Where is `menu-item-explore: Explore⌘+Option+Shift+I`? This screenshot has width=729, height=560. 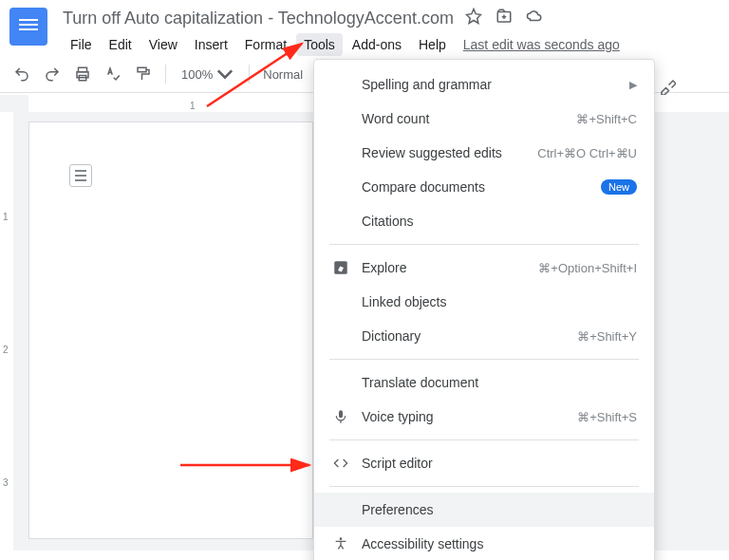
menu-item-explore: Explore⌘+Option+Shift+I is located at coordinates (484, 268).